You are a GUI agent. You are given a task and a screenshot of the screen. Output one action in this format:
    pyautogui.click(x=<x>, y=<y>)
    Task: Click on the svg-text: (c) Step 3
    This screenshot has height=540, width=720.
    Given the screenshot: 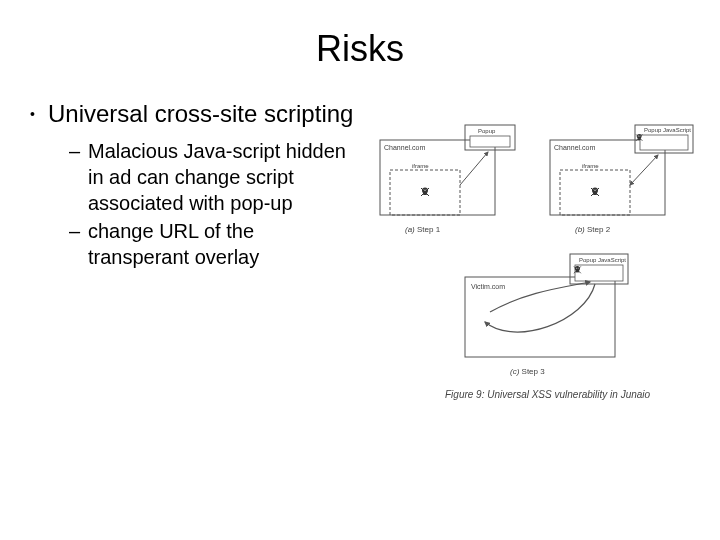 What is the action you would take?
    pyautogui.click(x=528, y=372)
    